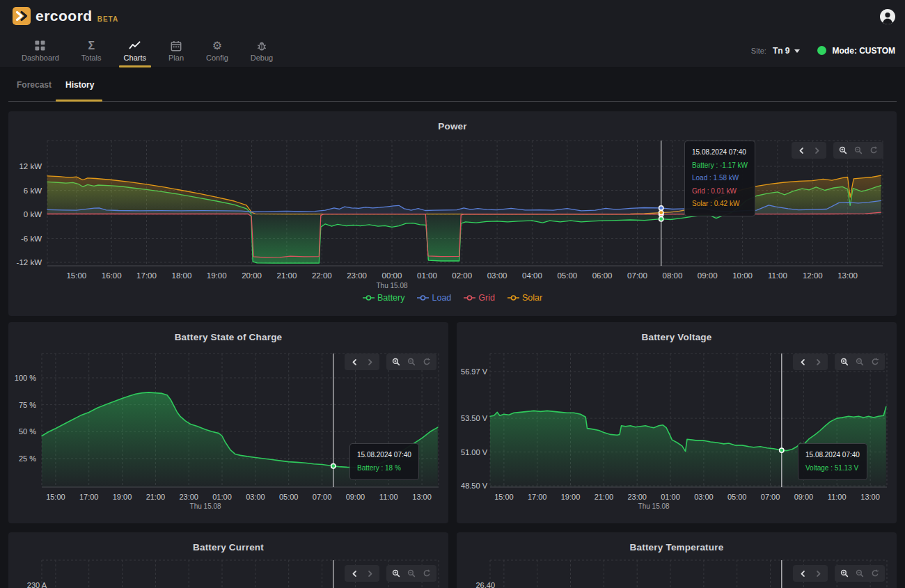  What do you see at coordinates (40, 46) in the screenshot?
I see `dashboard-grid-icon` at bounding box center [40, 46].